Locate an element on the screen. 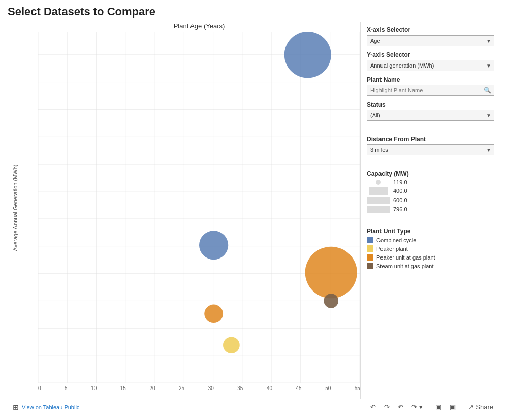 The image size is (508, 420). y-axis-label: Y-axis Selector is located at coordinates (431, 55).